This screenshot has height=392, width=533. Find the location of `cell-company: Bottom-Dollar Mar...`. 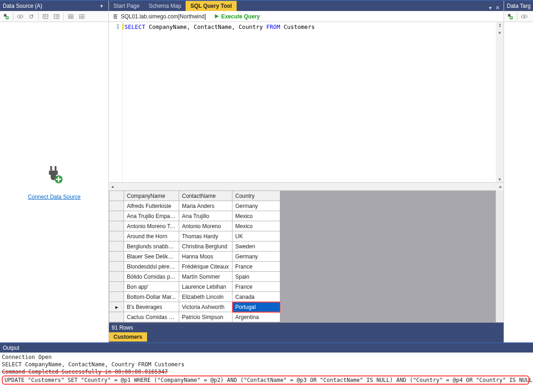

cell-company: Bottom-Dollar Mar... is located at coordinates (152, 297).